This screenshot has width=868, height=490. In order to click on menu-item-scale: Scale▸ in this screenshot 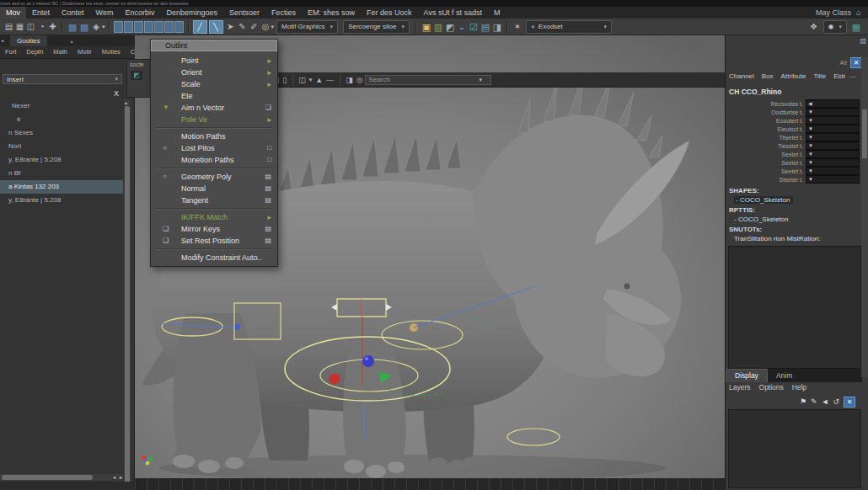, I will do `click(214, 84)`.